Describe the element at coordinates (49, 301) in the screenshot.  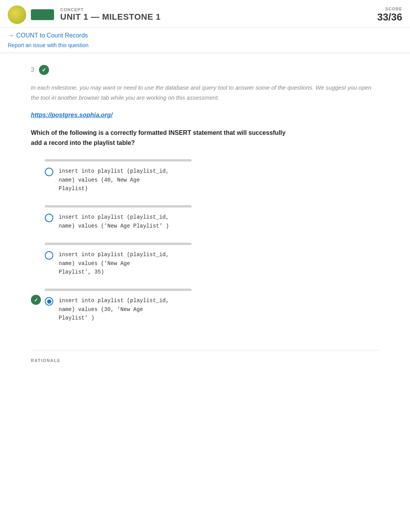
I see `option-d-radio` at that location.